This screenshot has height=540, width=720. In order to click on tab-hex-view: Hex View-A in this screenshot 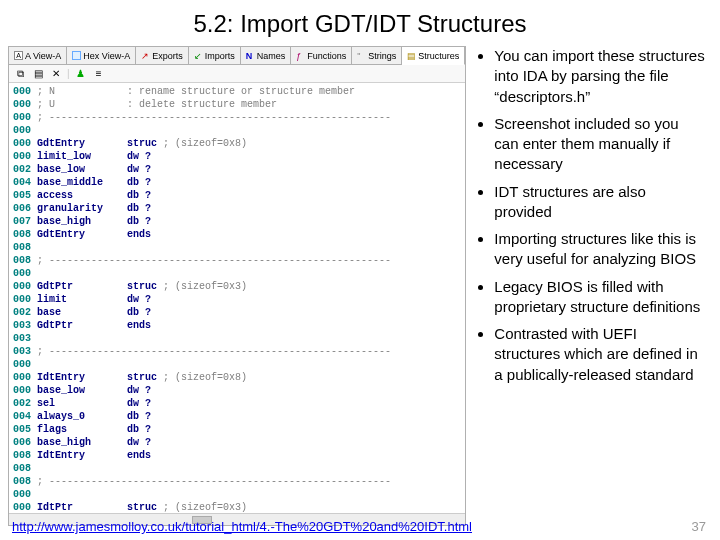, I will do `click(102, 56)`.